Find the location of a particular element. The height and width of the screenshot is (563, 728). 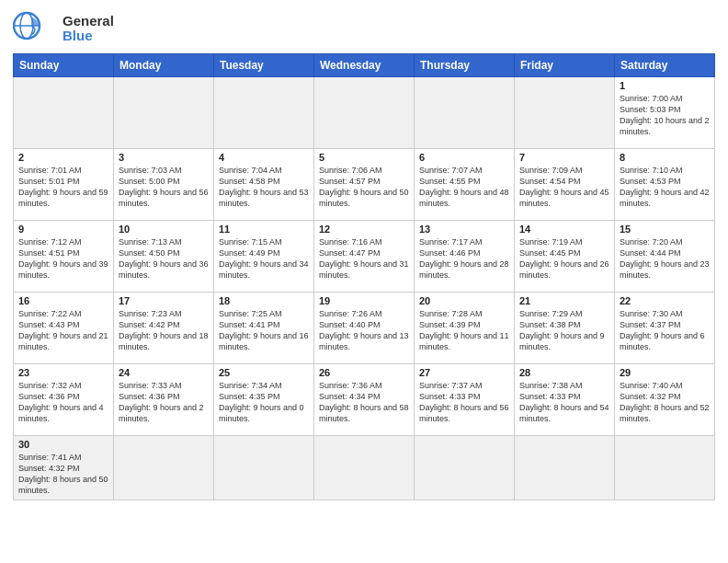

week-row-4: 16Sunrise: 7:22 AM Sunset: 4:43 PM Dayli… is located at coordinates (364, 328).